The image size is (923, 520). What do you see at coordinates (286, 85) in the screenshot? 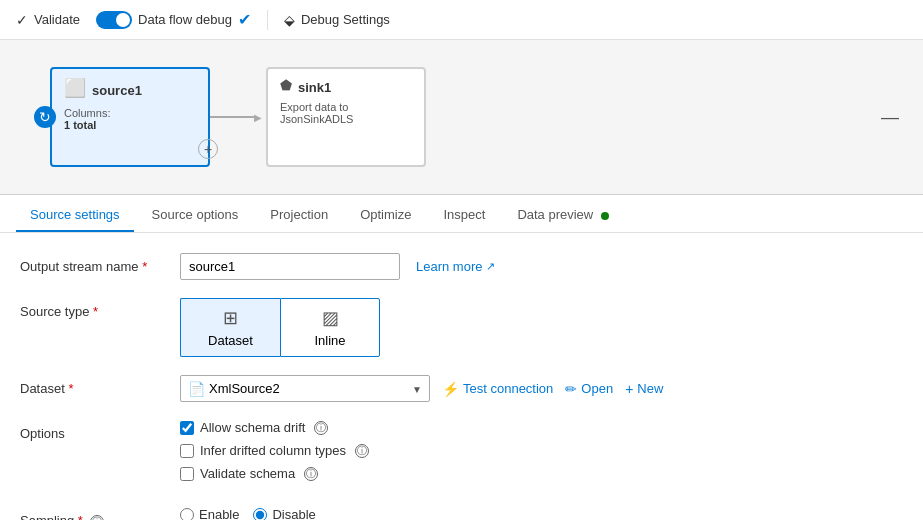
I see `sink-node-icon: ⬟` at bounding box center [286, 85].